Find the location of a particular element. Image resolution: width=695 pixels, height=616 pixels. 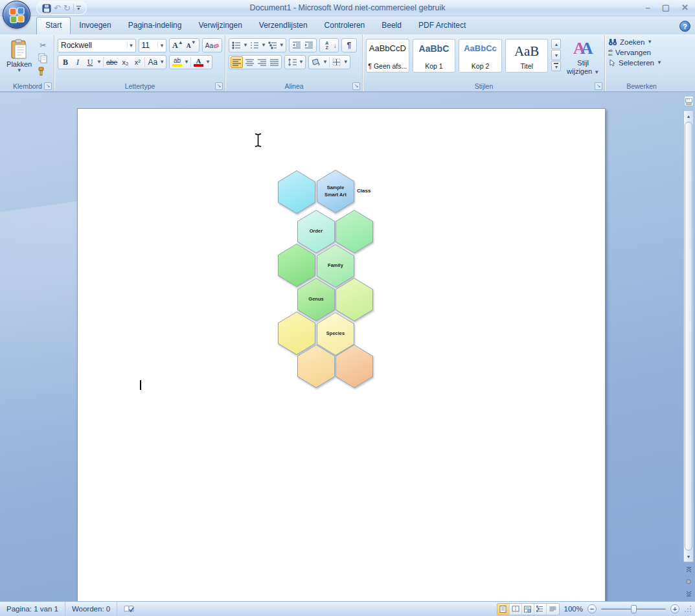

font-color-button: A is located at coordinates (198, 62).